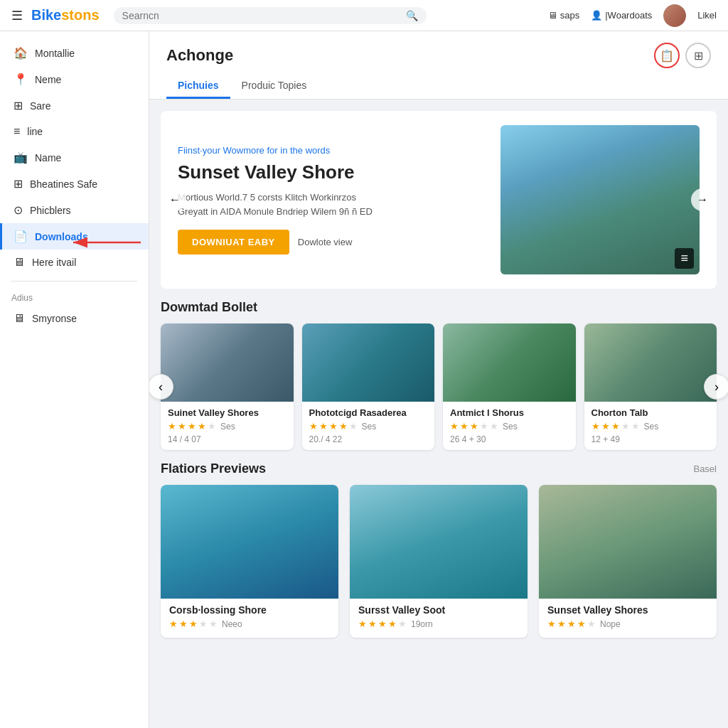 This screenshot has height=728, width=728. Describe the element at coordinates (74, 158) in the screenshot. I see `sidebar-item-name: 📺 Name` at that location.